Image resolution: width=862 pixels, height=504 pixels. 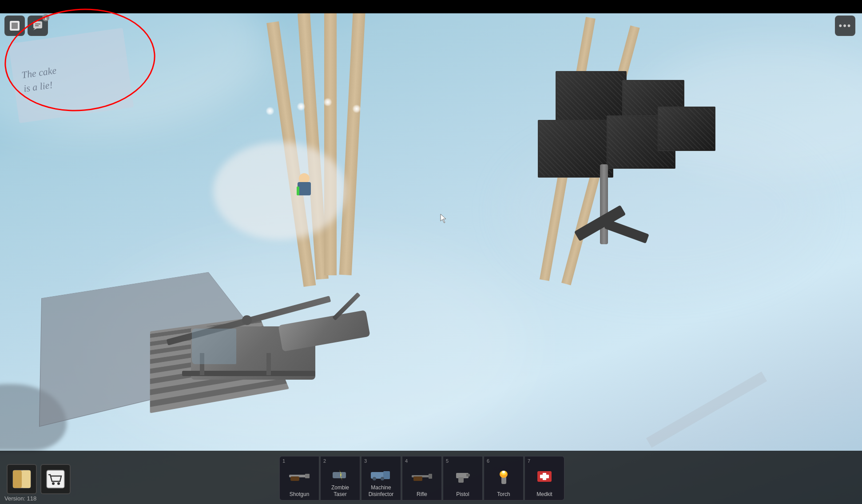 I want to click on inventory-button, so click(x=22, y=479).